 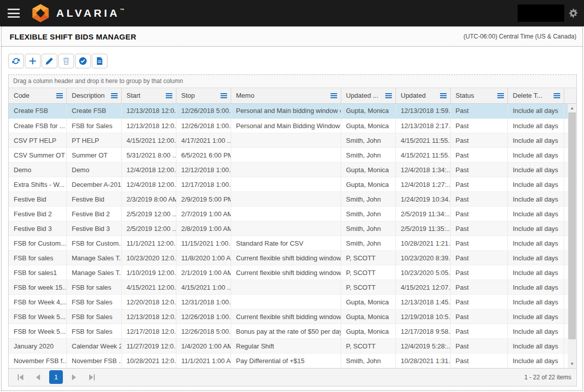 I want to click on table-row: FSB for Week 4,...FSB for Sales12/20/201…, so click(x=288, y=302).